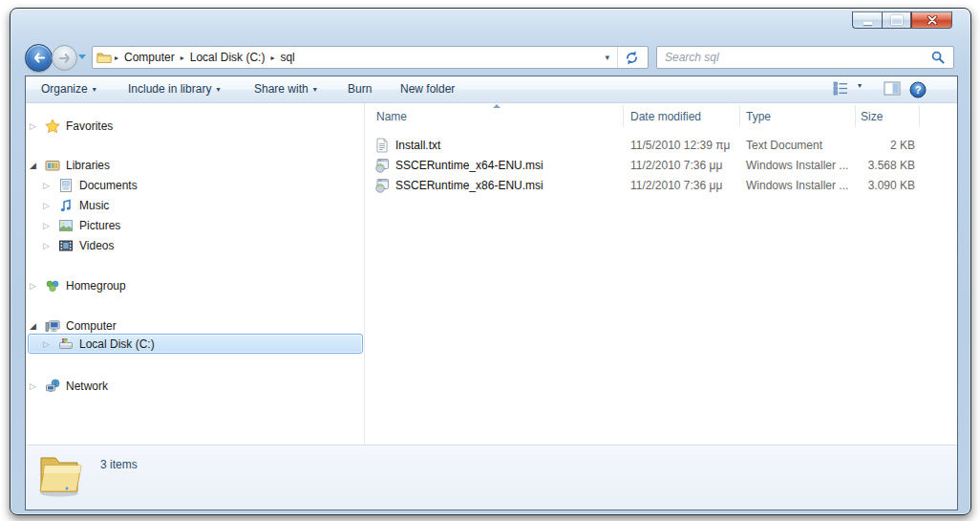  I want to click on column-header-date-modified: Date modified, so click(666, 117).